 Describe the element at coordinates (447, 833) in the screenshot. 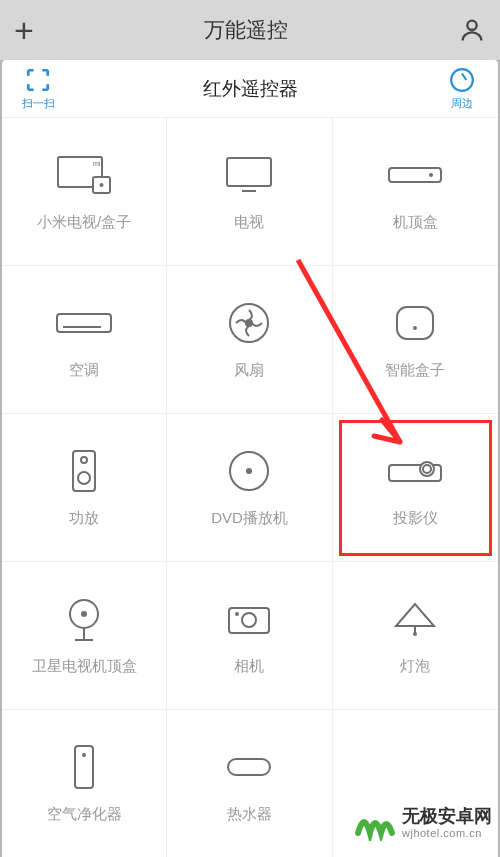

I see `watermark-en: wjhotel.com.cn` at that location.